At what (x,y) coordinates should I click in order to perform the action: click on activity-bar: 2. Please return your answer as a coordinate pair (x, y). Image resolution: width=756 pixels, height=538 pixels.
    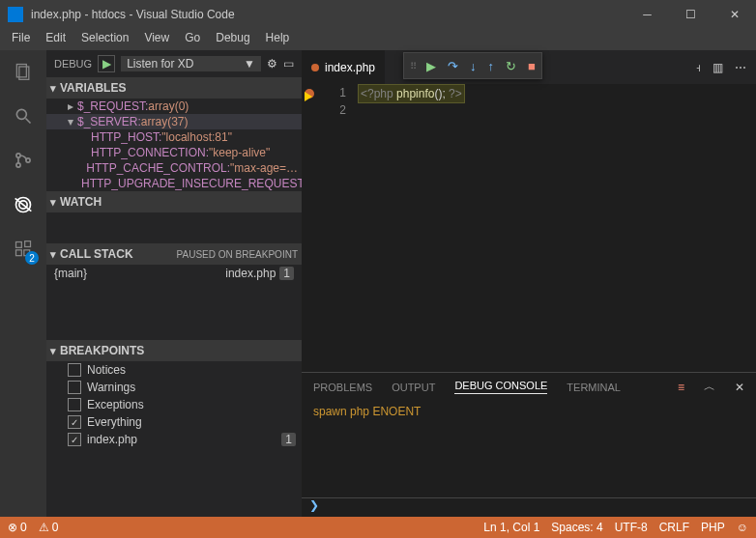
    Looking at the image, I should click on (23, 284).